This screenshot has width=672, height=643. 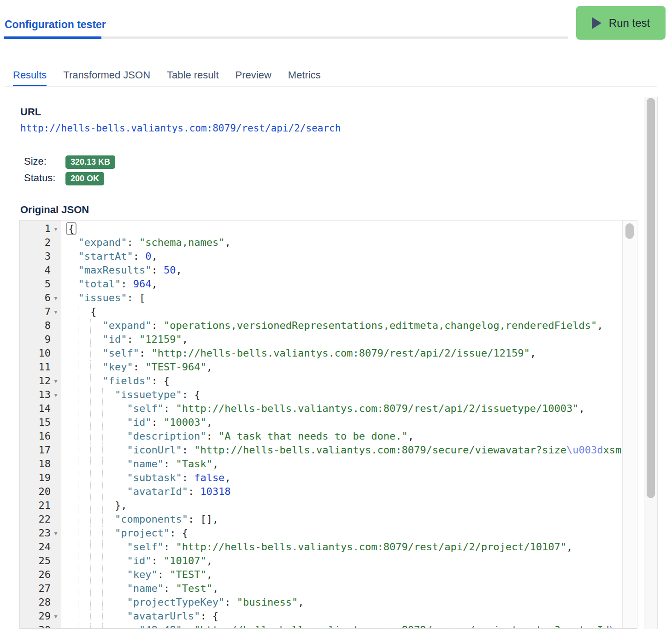 What do you see at coordinates (48, 312) in the screenshot?
I see `line-number: 7` at bounding box center [48, 312].